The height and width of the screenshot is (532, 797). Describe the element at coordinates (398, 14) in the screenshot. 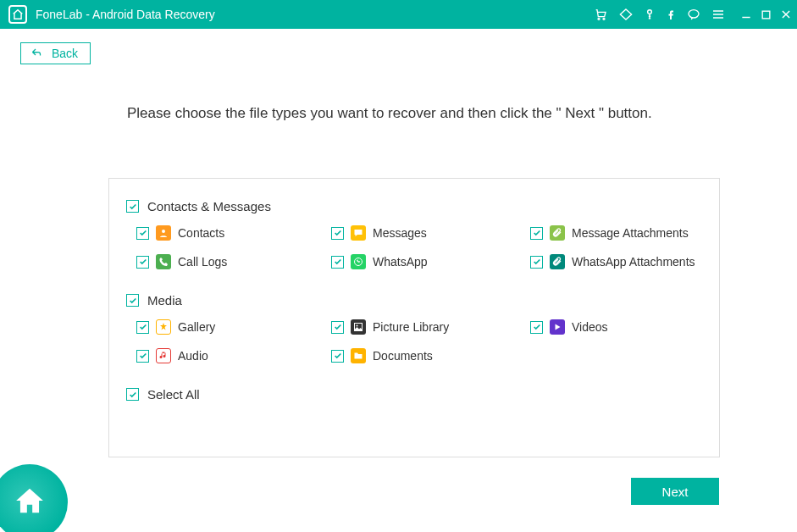

I see `titlebar: FoneLab - Android Data Recovery` at that location.